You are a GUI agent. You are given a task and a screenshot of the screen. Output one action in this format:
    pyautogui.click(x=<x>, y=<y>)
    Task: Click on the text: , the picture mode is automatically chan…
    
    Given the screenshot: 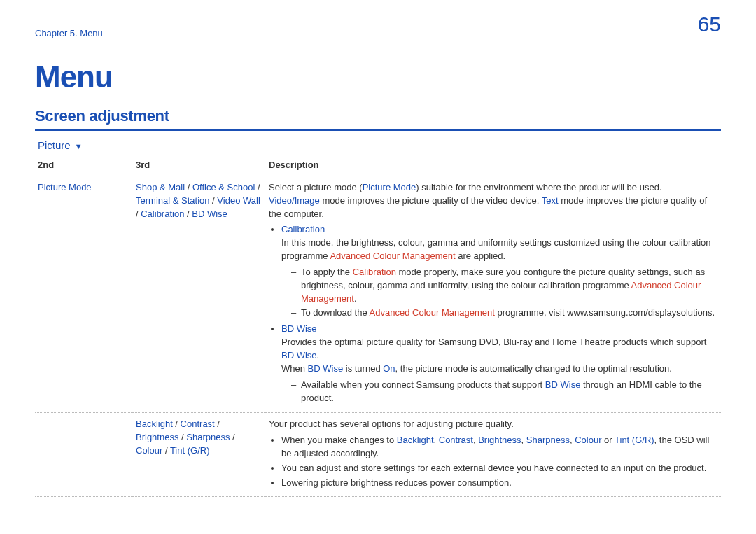 What is the action you would take?
    pyautogui.click(x=533, y=368)
    